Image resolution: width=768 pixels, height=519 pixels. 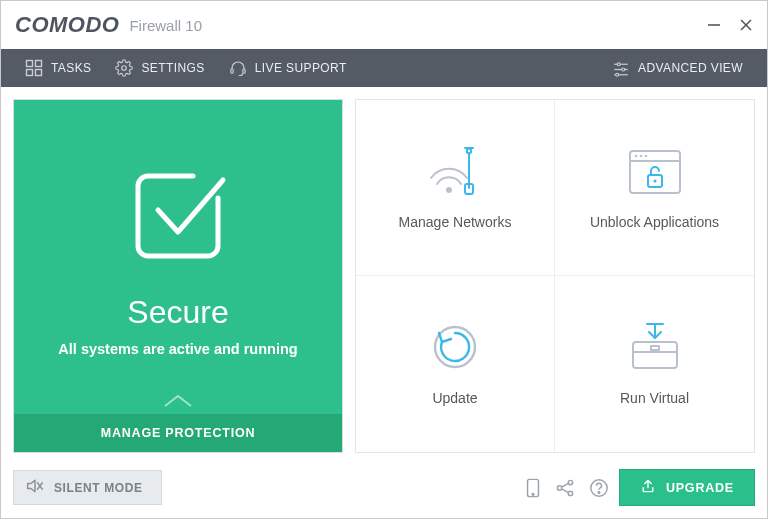 I want to click on minimize-button, so click(x=714, y=25).